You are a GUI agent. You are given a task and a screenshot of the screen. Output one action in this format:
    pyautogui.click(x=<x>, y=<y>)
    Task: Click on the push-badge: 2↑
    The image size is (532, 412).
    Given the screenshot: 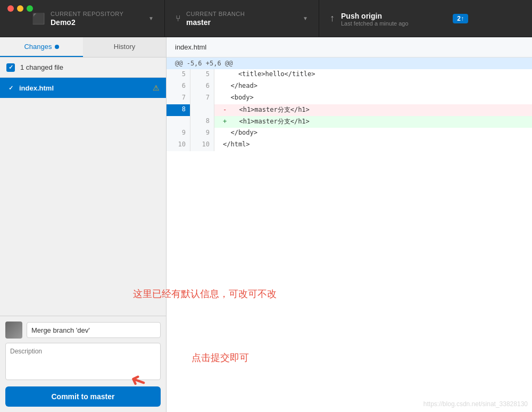 What is the action you would take?
    pyautogui.click(x=461, y=19)
    